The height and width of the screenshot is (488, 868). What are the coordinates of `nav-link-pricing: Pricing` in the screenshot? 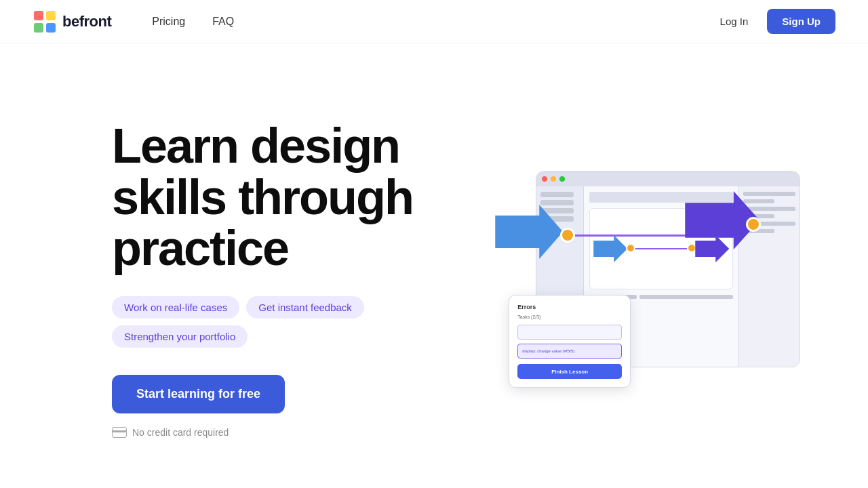 It's located at (168, 22).